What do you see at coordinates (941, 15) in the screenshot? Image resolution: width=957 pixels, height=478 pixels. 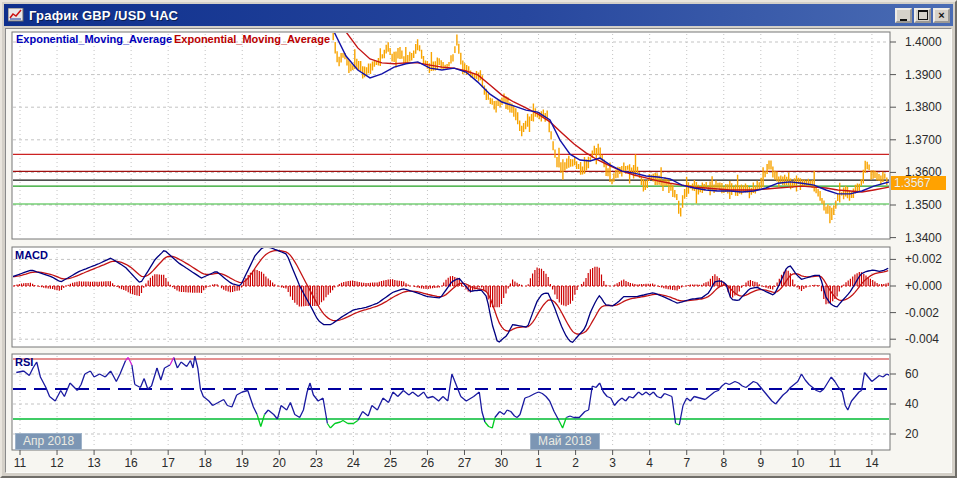 I see `close-icon: ×` at bounding box center [941, 15].